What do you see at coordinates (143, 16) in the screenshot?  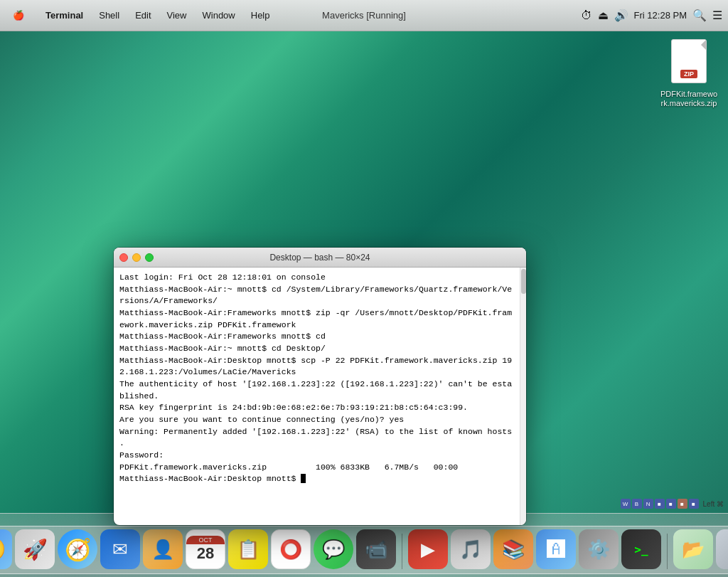 I see `menu-edit: Edit` at bounding box center [143, 16].